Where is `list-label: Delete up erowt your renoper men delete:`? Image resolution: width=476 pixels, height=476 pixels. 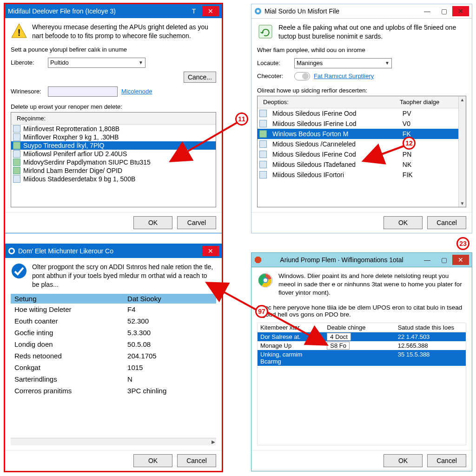 list-label: Delete up erowt your renoper men delete: is located at coordinates (113, 107).